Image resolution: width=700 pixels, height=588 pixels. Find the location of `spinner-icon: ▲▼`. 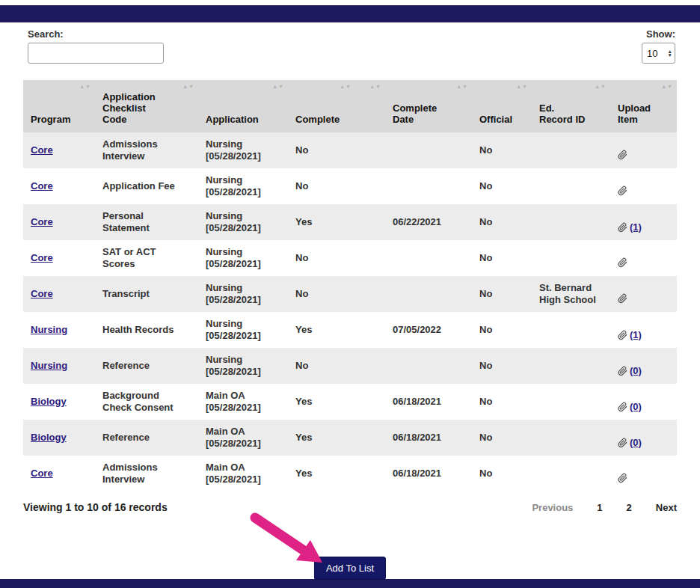

spinner-icon: ▲▼ is located at coordinates (670, 53).